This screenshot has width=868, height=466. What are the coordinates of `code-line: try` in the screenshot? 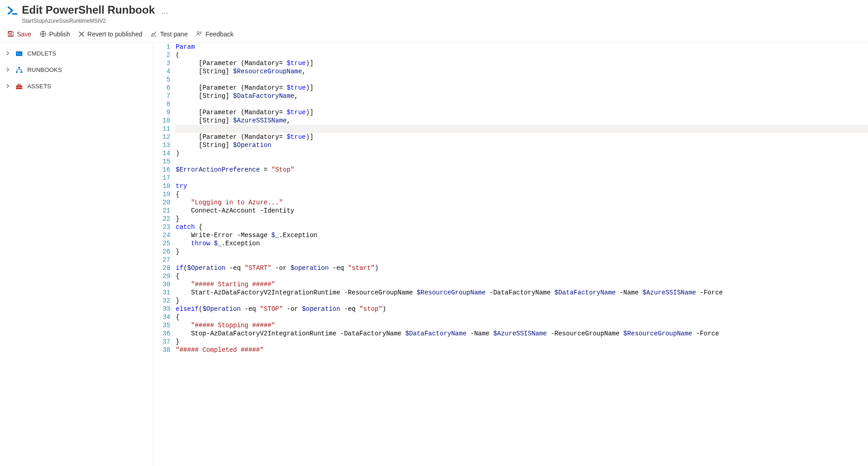 It's located at (522, 186).